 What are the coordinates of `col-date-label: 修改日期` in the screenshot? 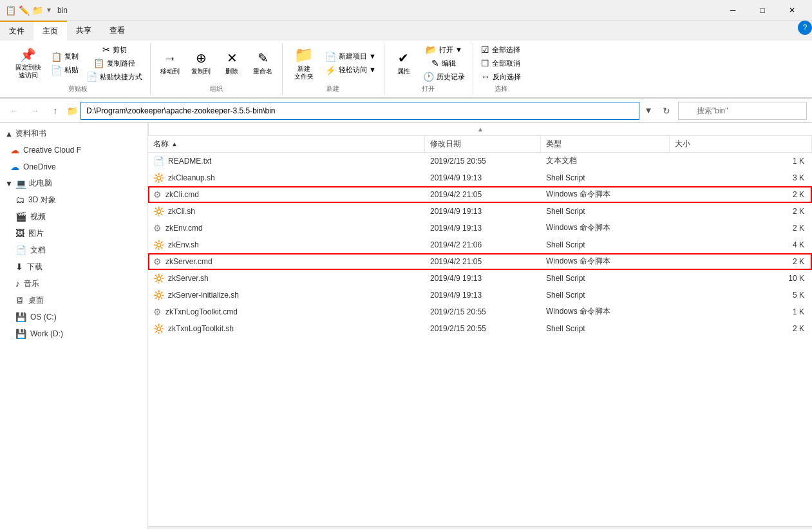 It's located at (446, 144).